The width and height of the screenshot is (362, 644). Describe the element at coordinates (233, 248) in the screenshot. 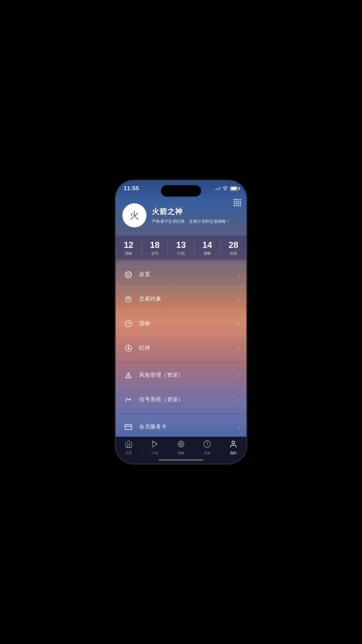

I see `stat-item: 28 决策` at that location.